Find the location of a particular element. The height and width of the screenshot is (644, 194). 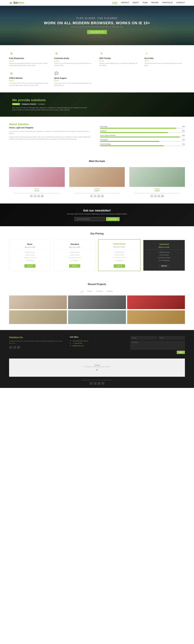

footer-grid: Solution Co. Quisque sit amet felis. Lor… is located at coordinates (97, 345).